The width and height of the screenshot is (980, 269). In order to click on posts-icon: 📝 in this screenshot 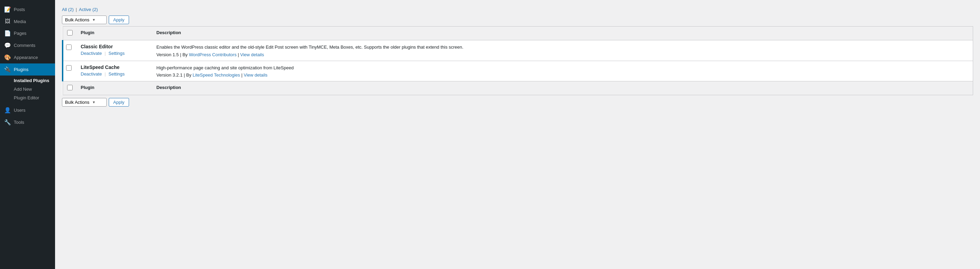, I will do `click(8, 9)`.